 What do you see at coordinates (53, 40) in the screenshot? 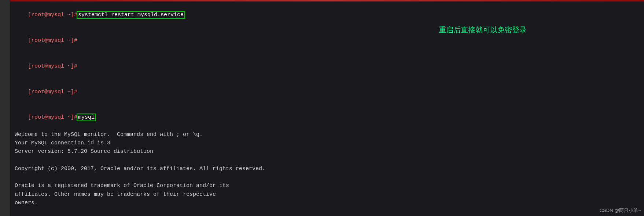
I see `prompt-2: [root@mysql ~]#` at bounding box center [53, 40].